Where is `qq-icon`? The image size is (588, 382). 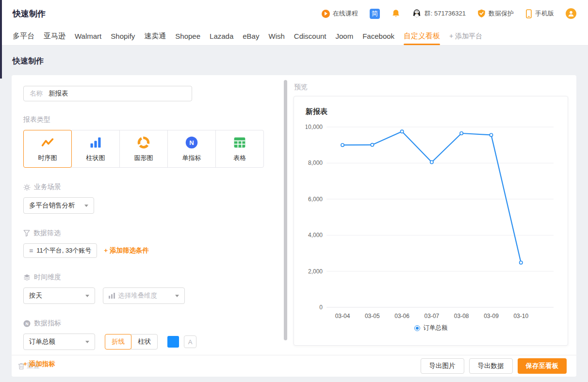
qq-icon is located at coordinates (417, 14).